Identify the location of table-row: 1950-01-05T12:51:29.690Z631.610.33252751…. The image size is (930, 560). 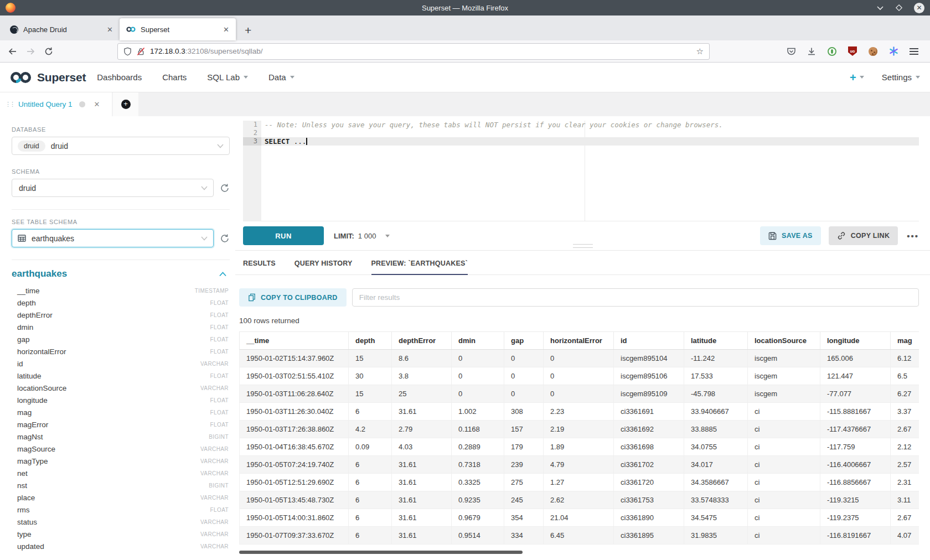
(579, 483).